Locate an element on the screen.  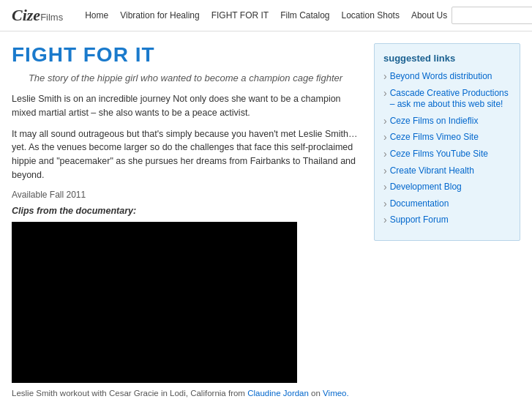
logo: CizeFilms is located at coordinates (37, 15).